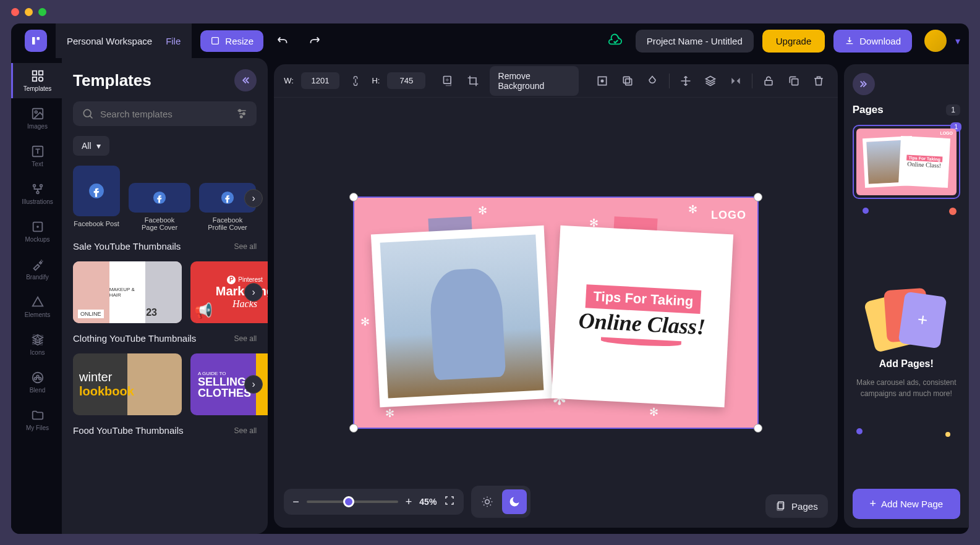  I want to click on empty-state-subtitle: Make carousel ads, consistent campaigns …, so click(906, 388).